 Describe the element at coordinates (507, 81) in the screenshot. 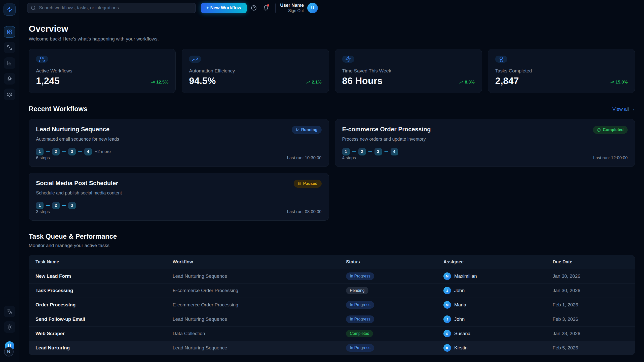

I see `stat-value: 2,847` at that location.